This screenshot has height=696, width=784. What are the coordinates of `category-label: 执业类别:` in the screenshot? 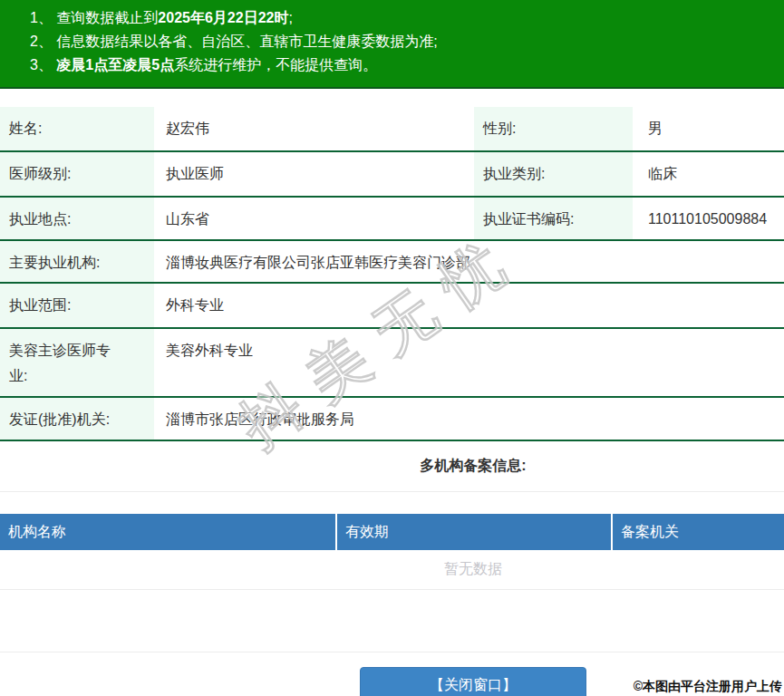 It's located at (553, 174).